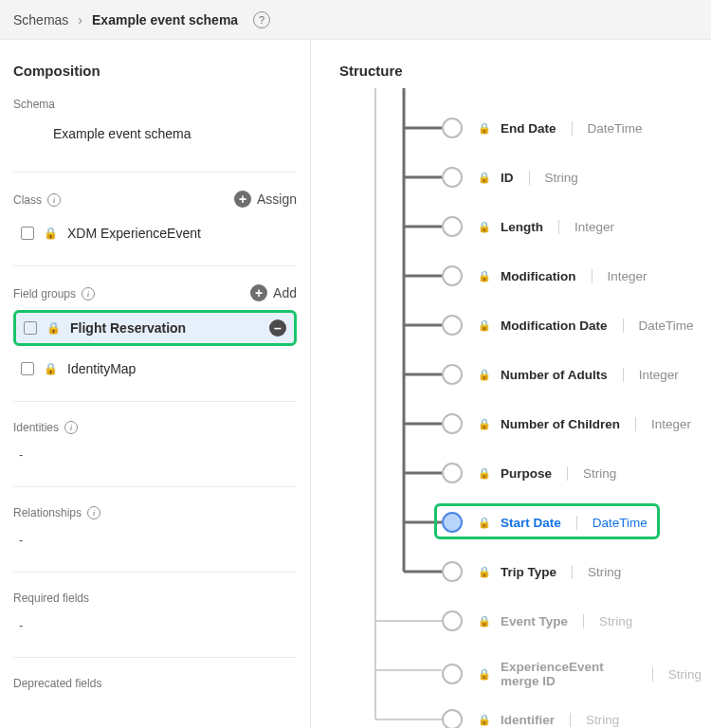 Image resolution: width=711 pixels, height=728 pixels. Describe the element at coordinates (54, 293) in the screenshot. I see `fieldgroups-label: Field groups i` at that location.